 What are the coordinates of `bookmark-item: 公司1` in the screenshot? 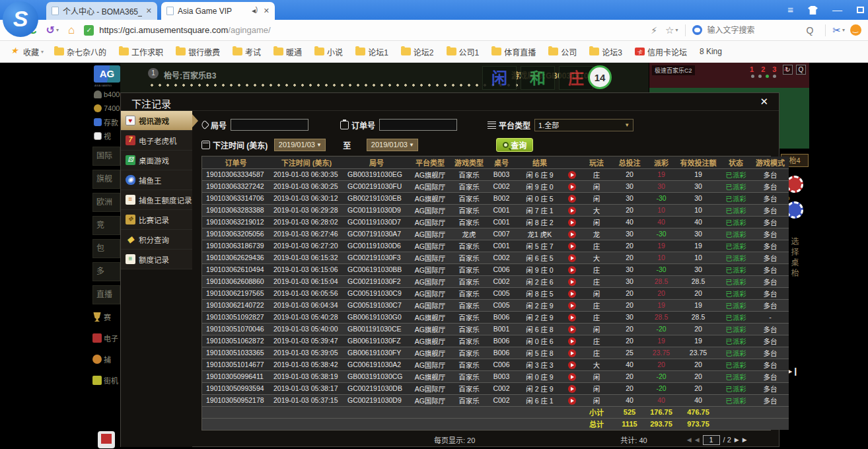 It's located at (464, 52).